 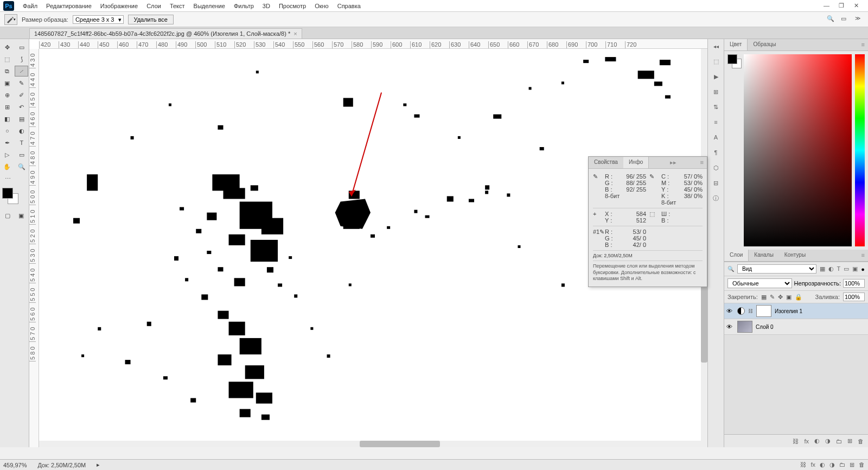 What do you see at coordinates (846, 269) in the screenshot?
I see `filter-shape-icon: ▭` at bounding box center [846, 269].